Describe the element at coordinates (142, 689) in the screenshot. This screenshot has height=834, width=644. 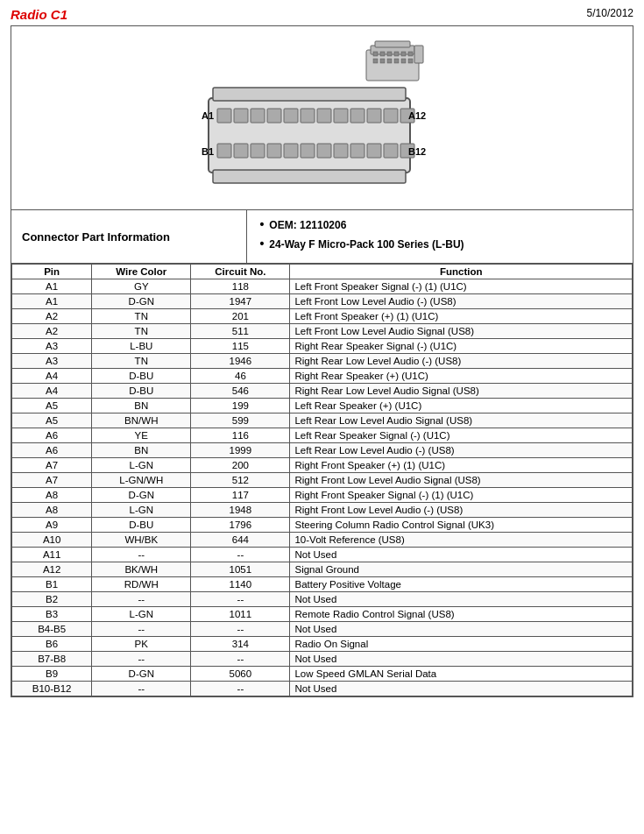
I see `cell-27-1: --` at that location.